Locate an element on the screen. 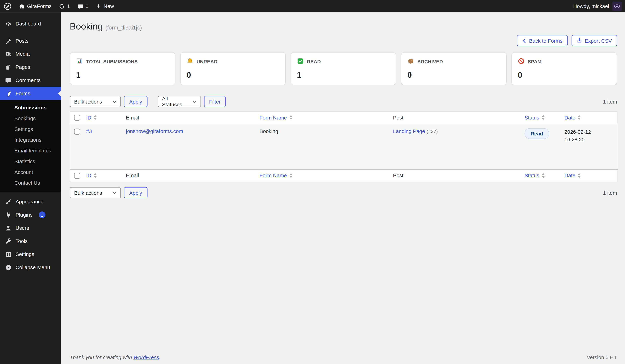  id-header-label: ID is located at coordinates (89, 117).